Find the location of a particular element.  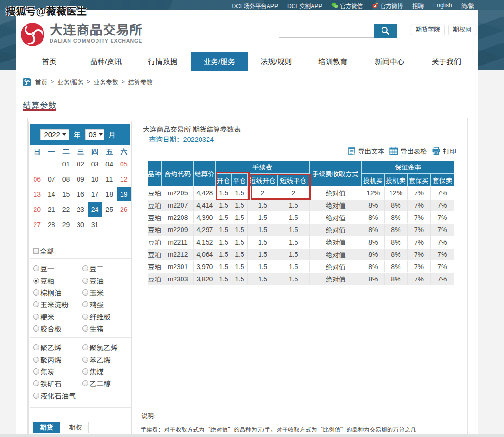

calendar-day-04: 04 is located at coordinates (110, 164).